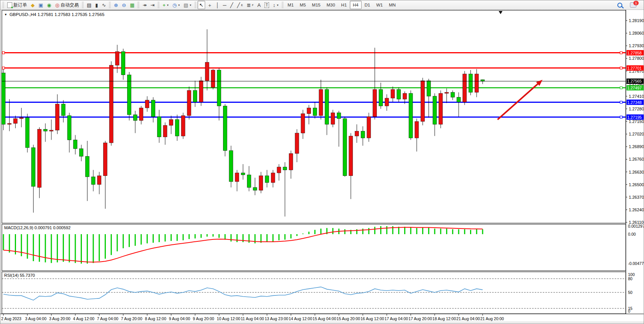  Describe the element at coordinates (152, 5) in the screenshot. I see `chart-shift-button: ⇥` at that location.